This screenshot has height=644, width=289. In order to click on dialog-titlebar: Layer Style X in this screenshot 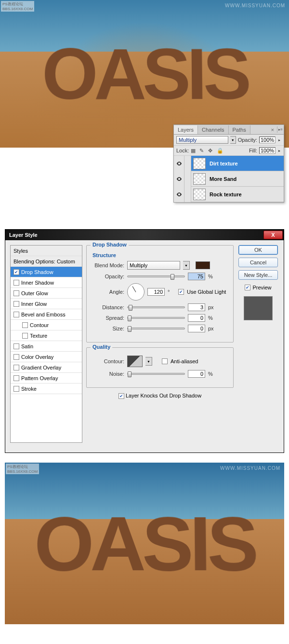, I will do `click(144, 235)`.